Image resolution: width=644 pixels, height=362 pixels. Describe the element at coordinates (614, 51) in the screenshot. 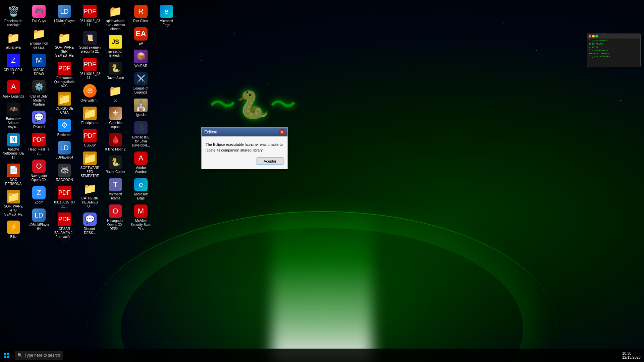

I see `terminal-line4: C:\Users\user>` at that location.